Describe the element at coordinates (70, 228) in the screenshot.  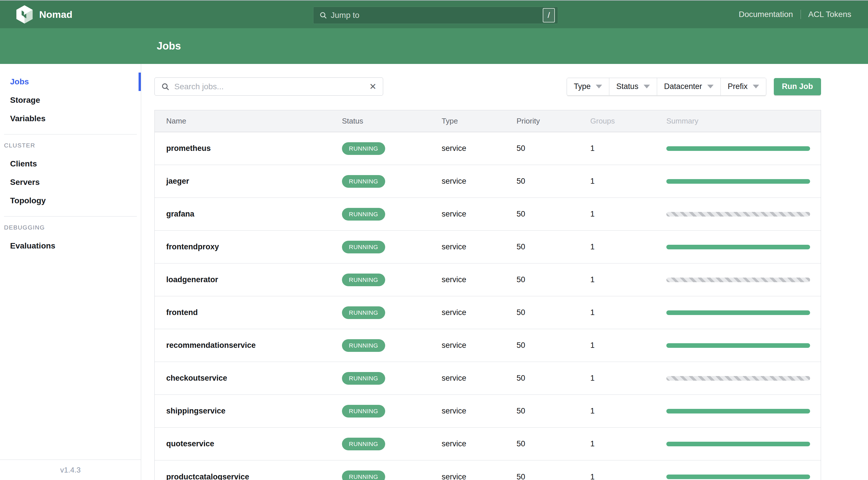
I see `sidebar-section-heading: DEBUGGING` at that location.